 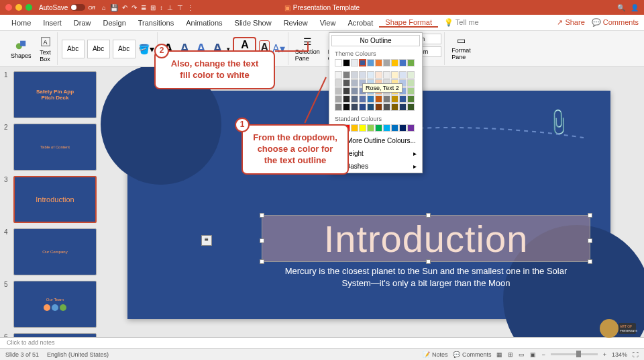 I want to click on tab-shape-format: Shape Format, so click(x=409, y=23).